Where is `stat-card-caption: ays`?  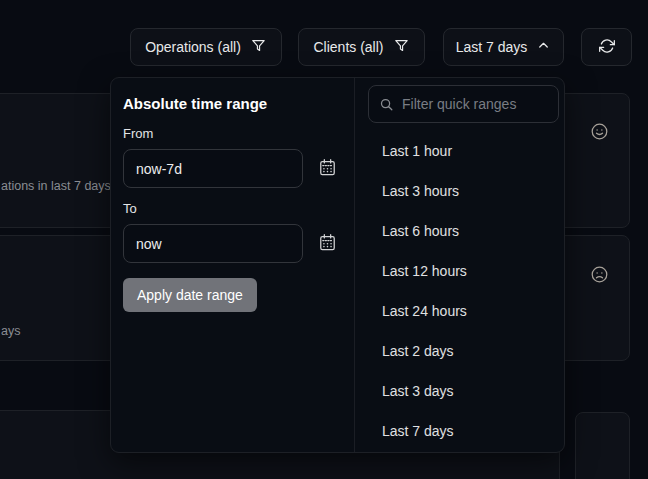 stat-card-caption: ays is located at coordinates (10, 331).